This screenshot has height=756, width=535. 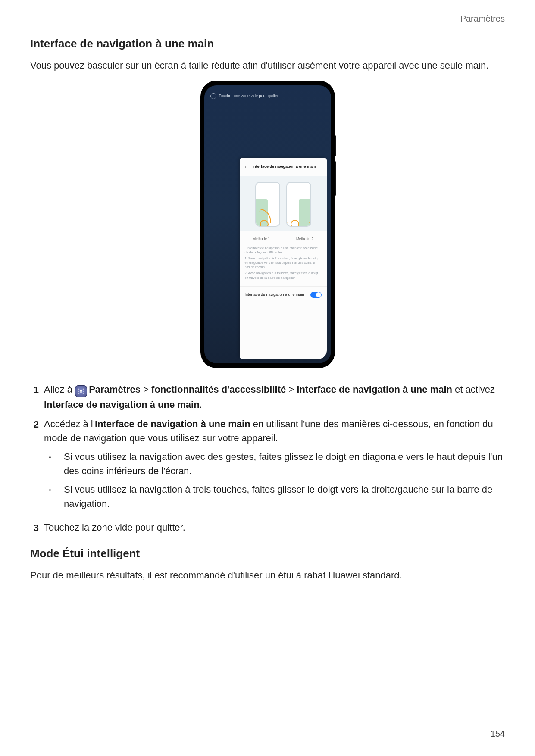 I want to click on step-3: 3 Touchez la zone vide pour quitter., so click(x=267, y=528).